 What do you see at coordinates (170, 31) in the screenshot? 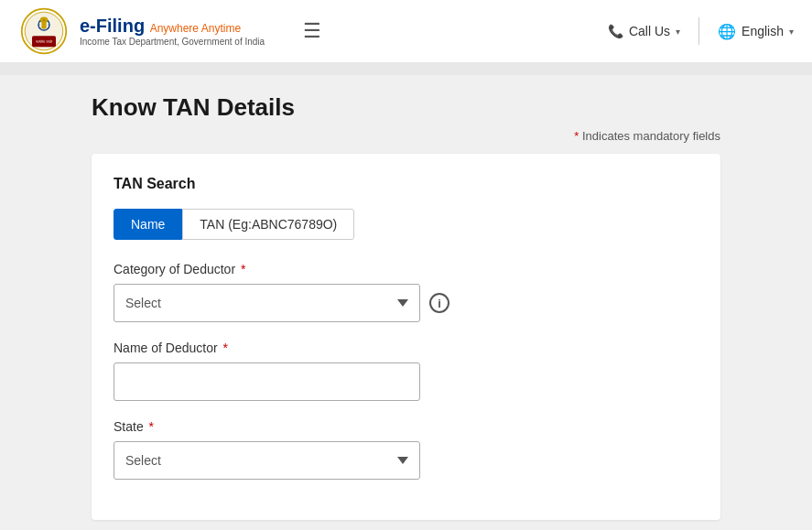
I see `header-left: सत्यमेव जयते e-Filing Anywhere Anytime I…` at bounding box center [170, 31].